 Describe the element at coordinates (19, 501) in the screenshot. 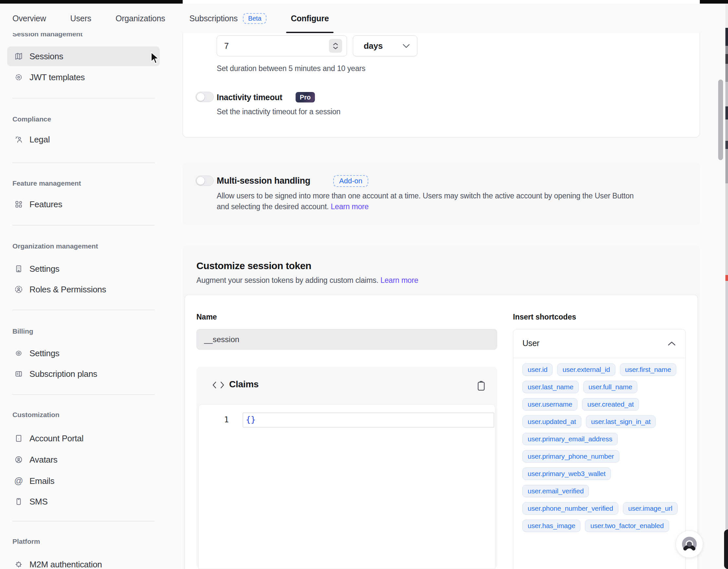

I see `sms-icon` at that location.